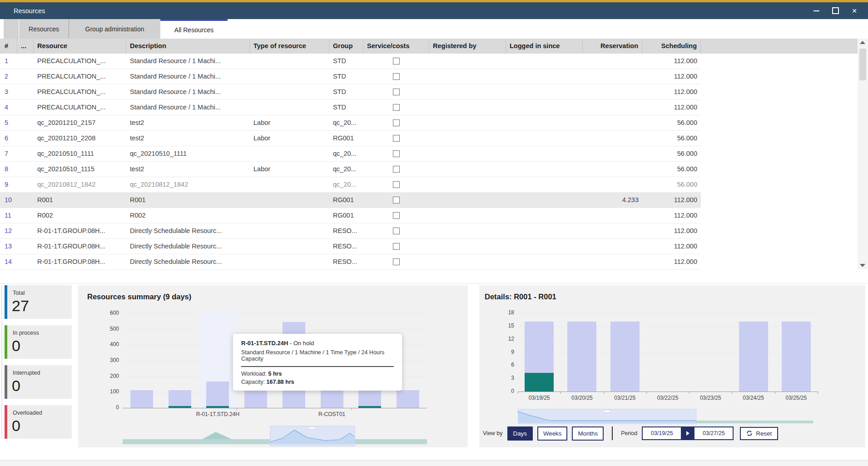 Image resolution: width=868 pixels, height=466 pixels. What do you see at coordinates (351, 216) in the screenshot?
I see `table-row: 11R002R002RG001112.000` at bounding box center [351, 216].